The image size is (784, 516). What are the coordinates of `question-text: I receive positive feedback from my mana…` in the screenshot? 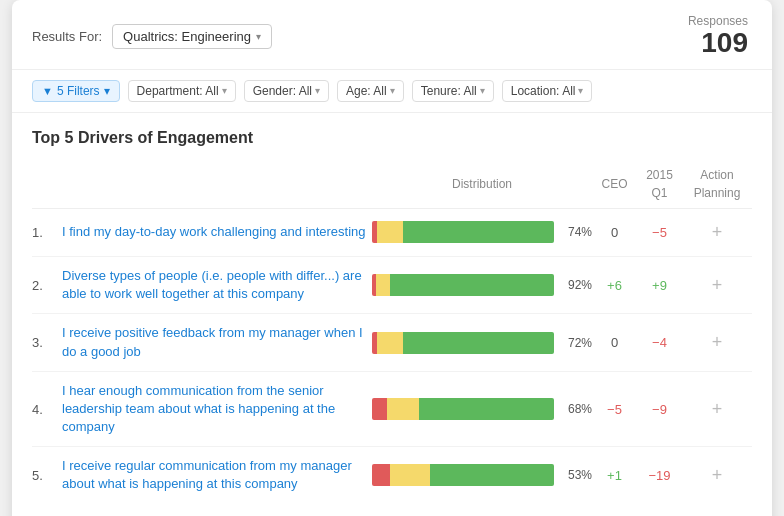 It's located at (217, 342).